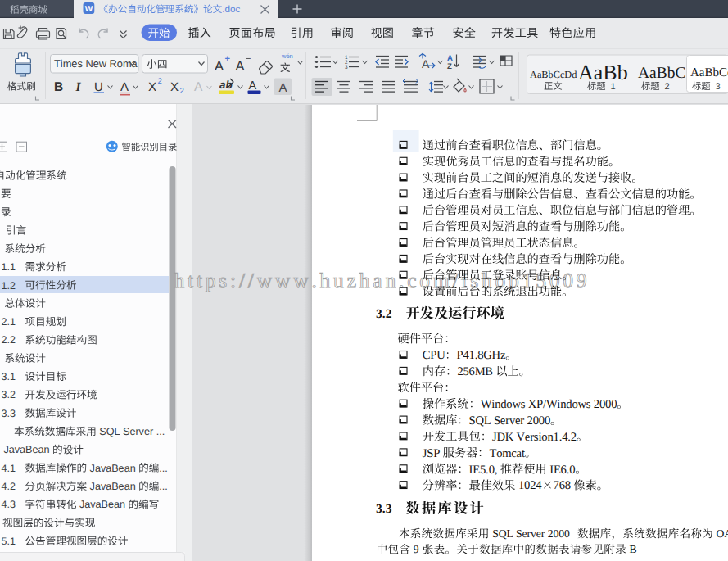 The height and width of the screenshot is (561, 728). What do you see at coordinates (549, 404) in the screenshot?
I see `svg-text: Windows XP/Windows 2000` at bounding box center [549, 404].